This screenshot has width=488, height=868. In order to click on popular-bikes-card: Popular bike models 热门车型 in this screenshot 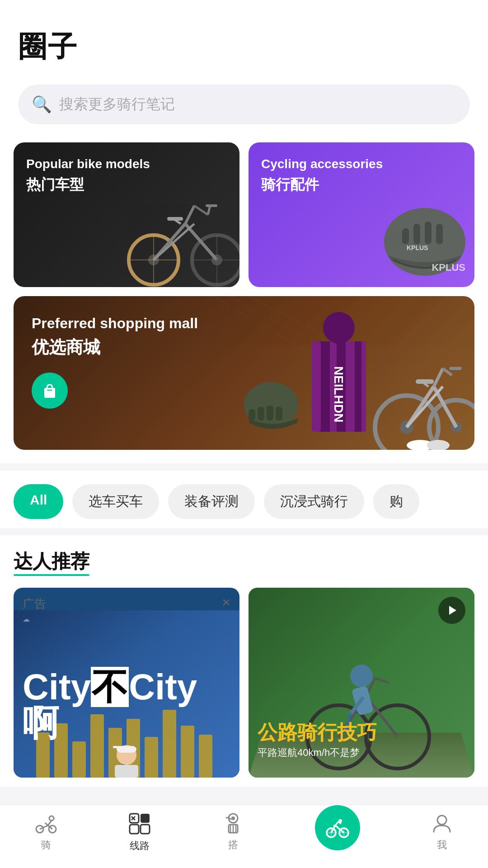, I will do `click(127, 215)`.